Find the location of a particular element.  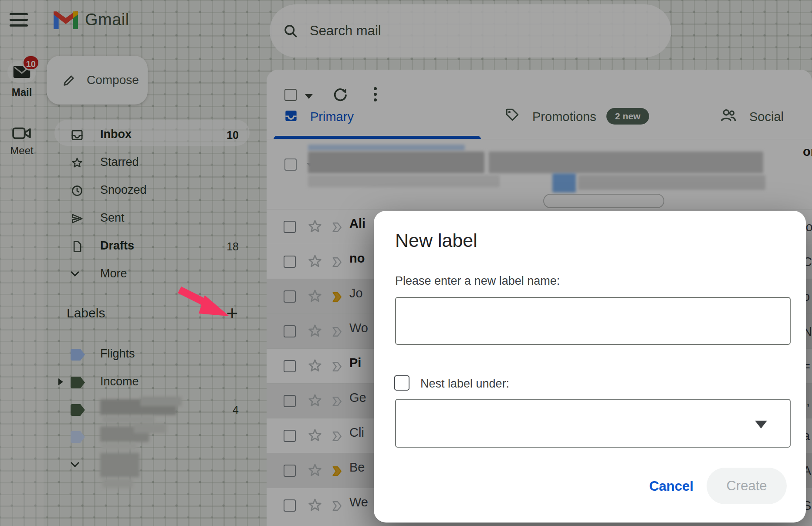

annotation-arrow-icon is located at coordinates (206, 303).